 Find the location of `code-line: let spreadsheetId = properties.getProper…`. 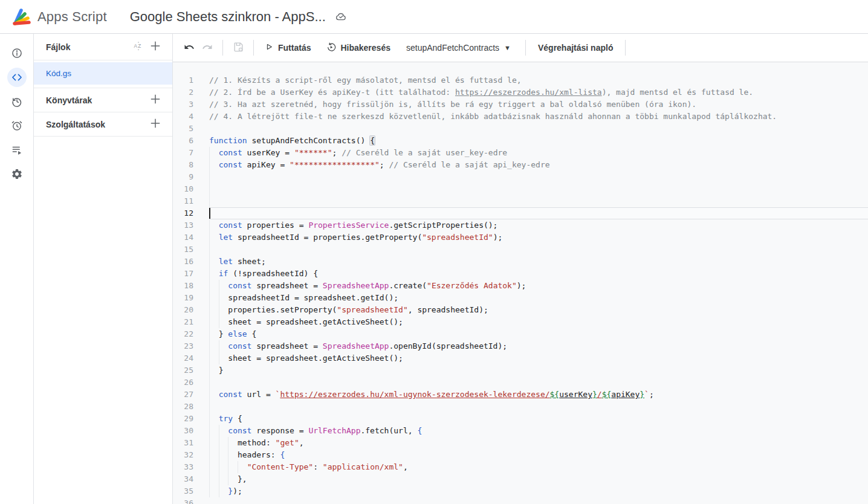

code-line: let spreadsheetId = properties.getProper… is located at coordinates (539, 237).